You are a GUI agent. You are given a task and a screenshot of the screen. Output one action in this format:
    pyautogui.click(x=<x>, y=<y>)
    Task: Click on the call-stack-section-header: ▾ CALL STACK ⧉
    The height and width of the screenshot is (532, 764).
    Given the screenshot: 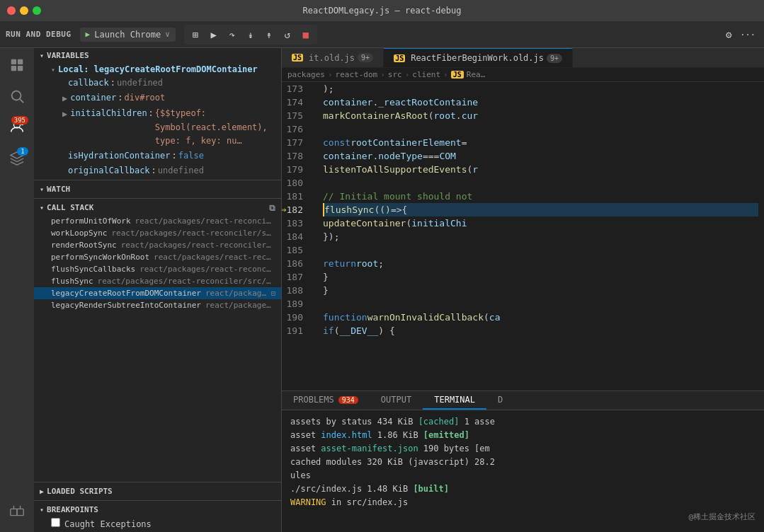 What is the action you would take?
    pyautogui.click(x=157, y=208)
    